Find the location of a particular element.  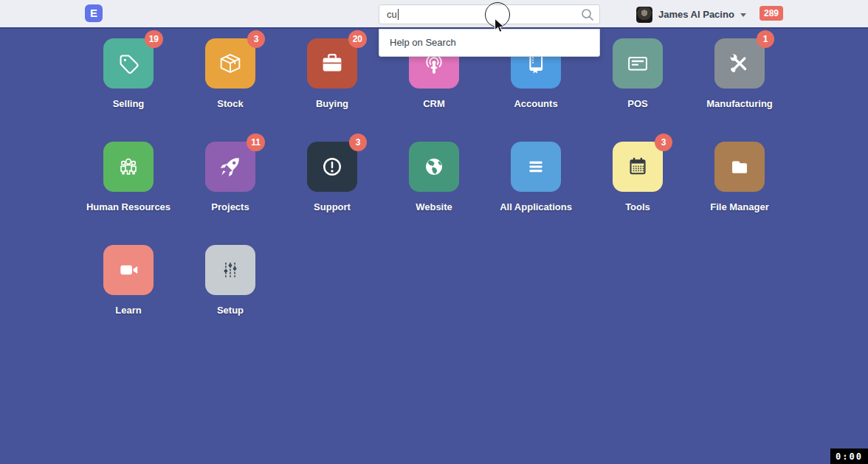

module-tile-all-applications: All Applications is located at coordinates (536, 193).